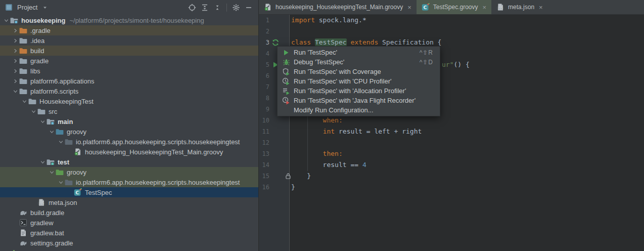 The image size is (644, 251). I want to click on scope-end-gutter-icon, so click(289, 177).